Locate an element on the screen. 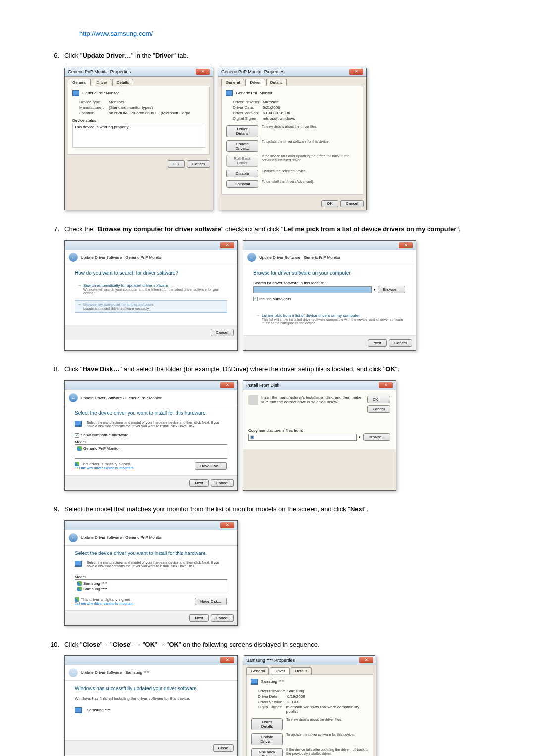 Image resolution: width=535 pixels, height=756 pixels. driver-date-label: Driver Date: is located at coordinates (248, 108).